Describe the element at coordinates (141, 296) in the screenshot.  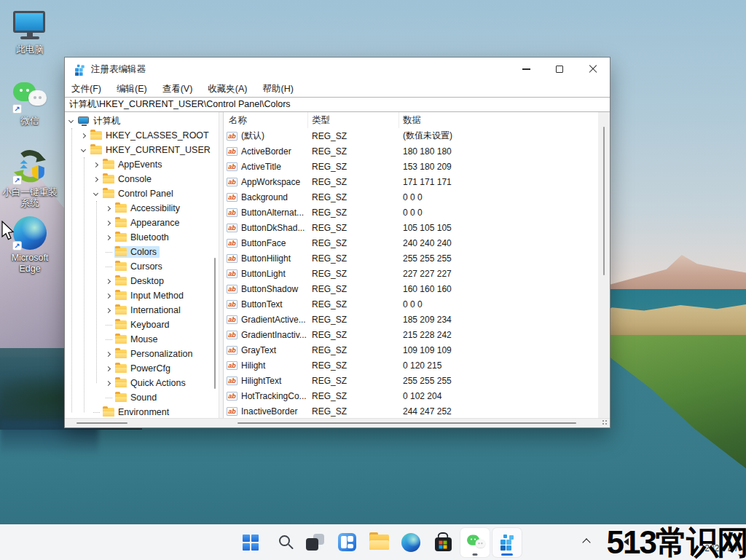
I see `tree-item-input-method: Input Method` at that location.